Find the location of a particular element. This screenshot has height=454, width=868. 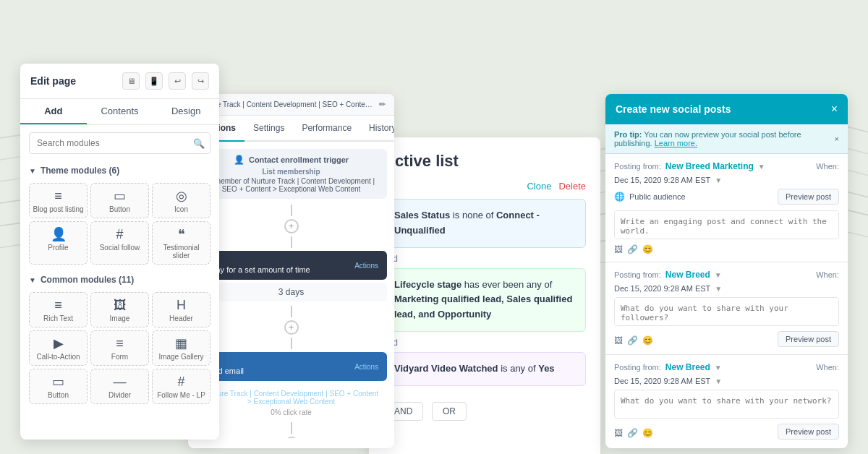

post-2-footer: 🖼 🔗 😊 Preview post is located at coordinates (726, 339).